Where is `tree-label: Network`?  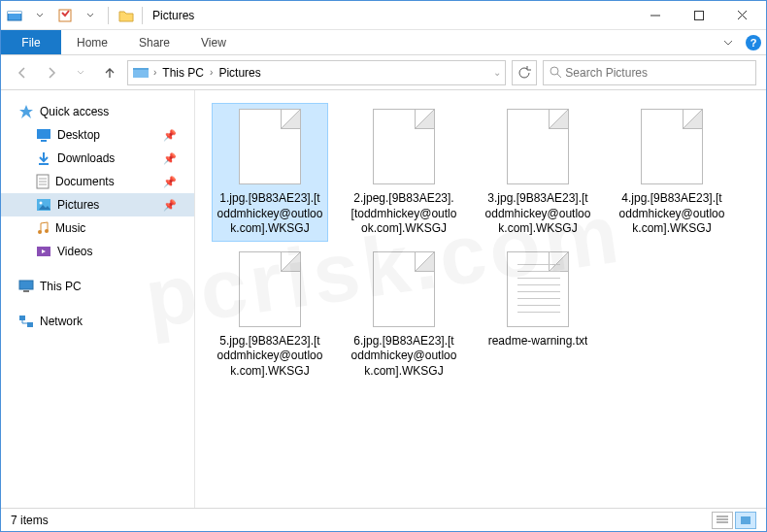 tree-label: Network is located at coordinates (61, 321).